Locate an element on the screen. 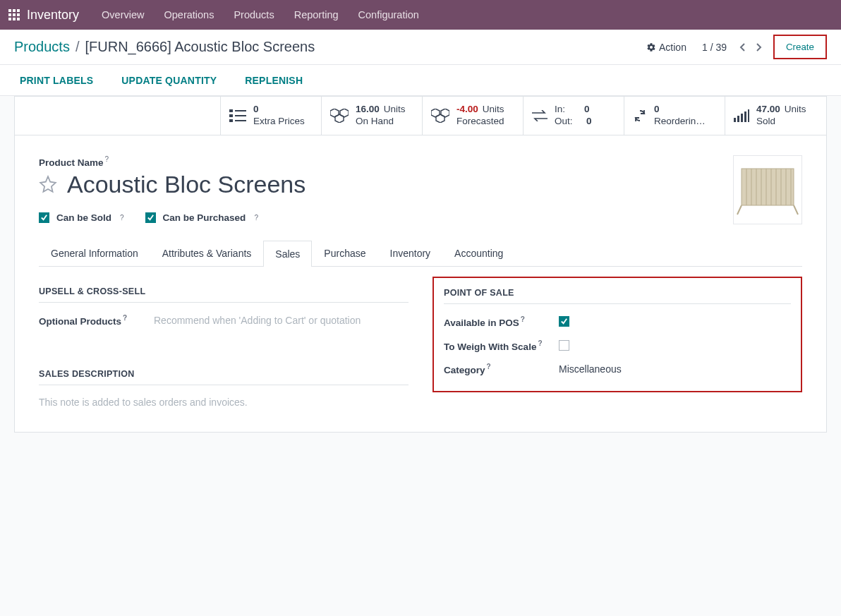  optional-products-label: Optional Products is located at coordinates (80, 322).